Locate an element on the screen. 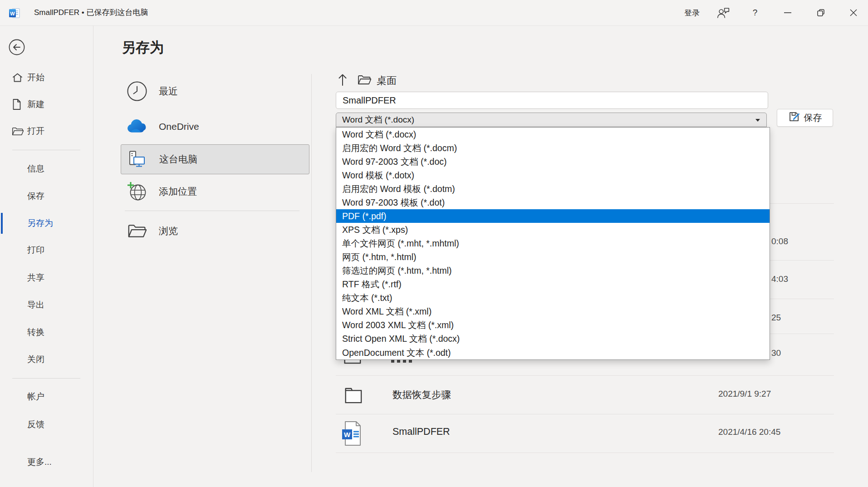  nav-item-save-as: 另存为 is located at coordinates (46, 223).